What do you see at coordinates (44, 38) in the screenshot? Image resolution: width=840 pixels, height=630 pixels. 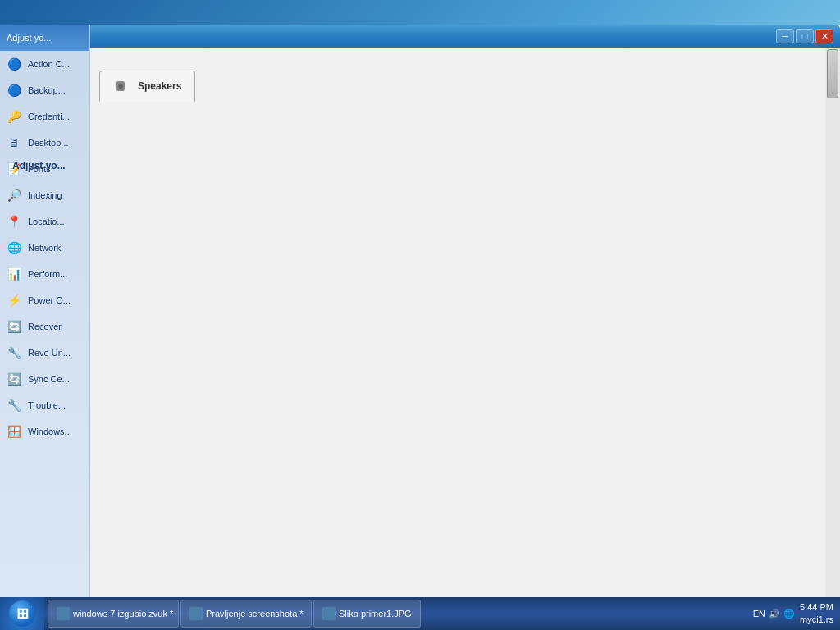 I see `sidebar-header: Adjust yo...` at bounding box center [44, 38].